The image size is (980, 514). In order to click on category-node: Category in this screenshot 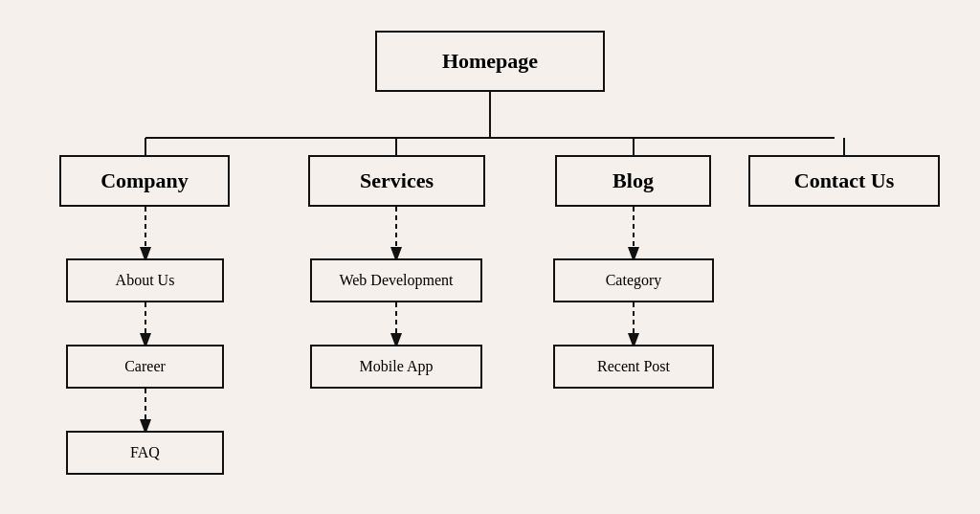, I will do `click(634, 280)`.